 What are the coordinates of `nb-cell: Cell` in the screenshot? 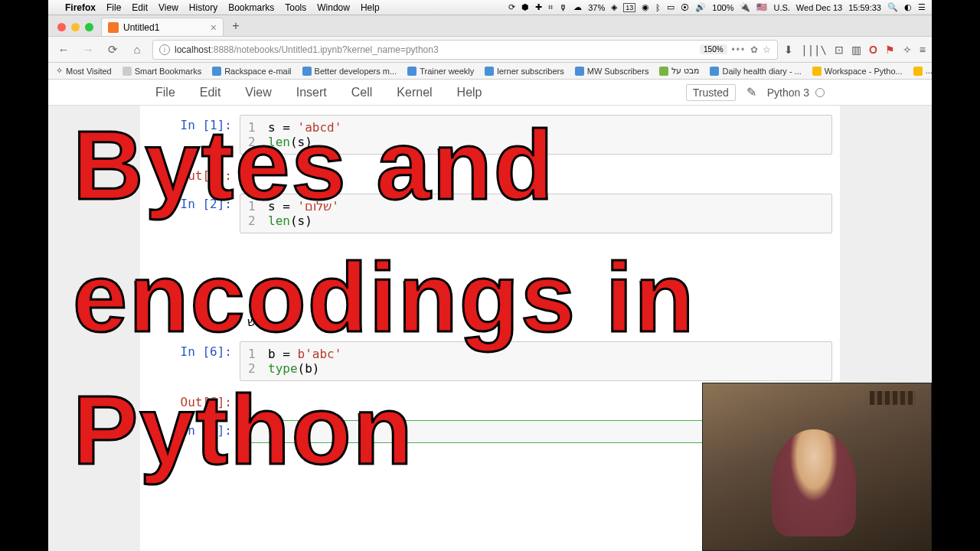 It's located at (362, 93).